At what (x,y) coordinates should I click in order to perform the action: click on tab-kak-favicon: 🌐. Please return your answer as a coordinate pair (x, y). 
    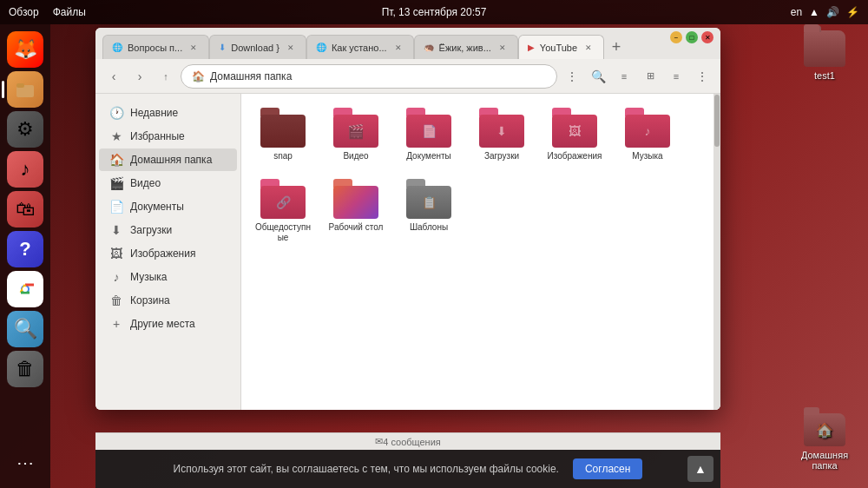
    Looking at the image, I should click on (321, 47).